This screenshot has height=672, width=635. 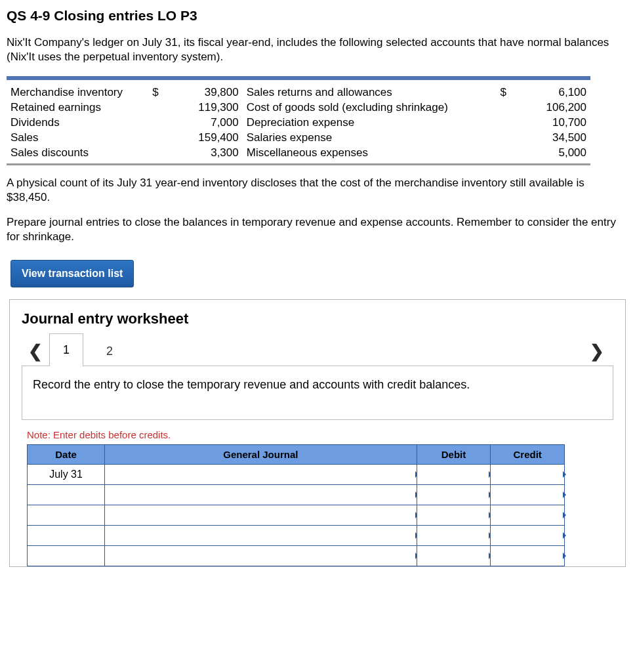 I want to click on account-label: Sales discounts, so click(x=76, y=154).